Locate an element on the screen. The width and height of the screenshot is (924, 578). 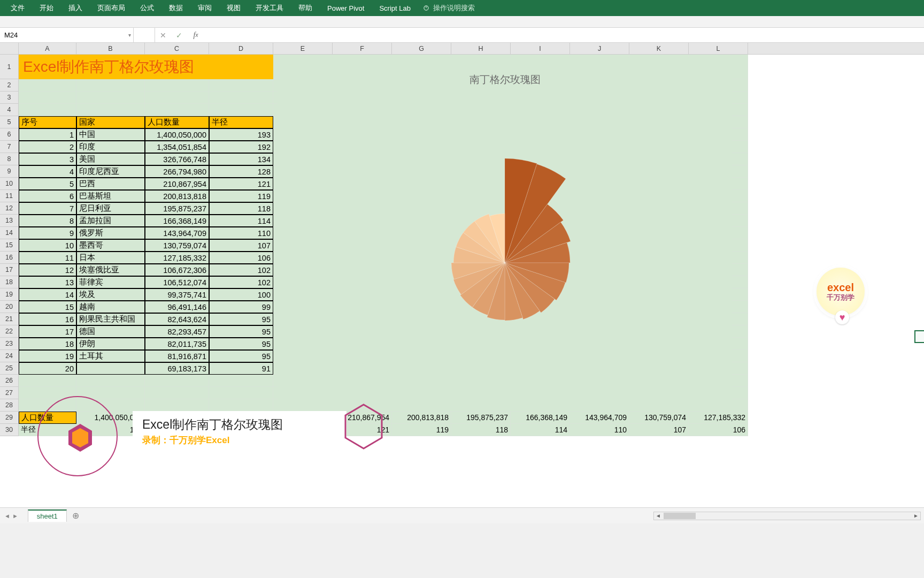
row-header: 12 is located at coordinates (10, 209).